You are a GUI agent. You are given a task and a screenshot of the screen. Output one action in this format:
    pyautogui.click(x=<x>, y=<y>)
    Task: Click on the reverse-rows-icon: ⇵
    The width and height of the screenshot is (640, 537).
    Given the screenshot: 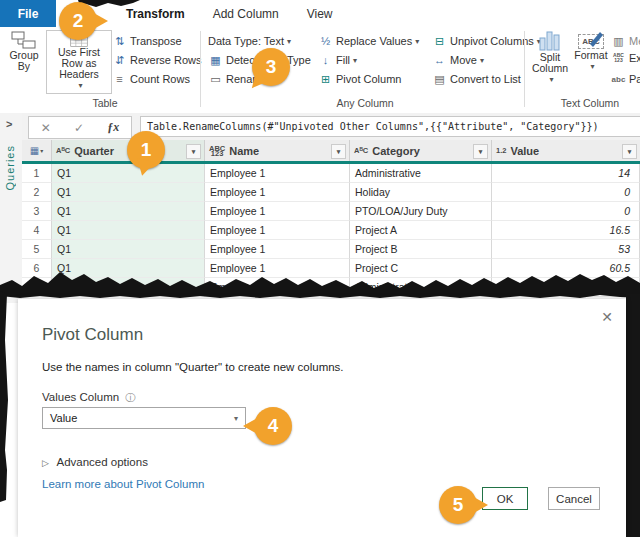 What is the action you would take?
    pyautogui.click(x=120, y=60)
    